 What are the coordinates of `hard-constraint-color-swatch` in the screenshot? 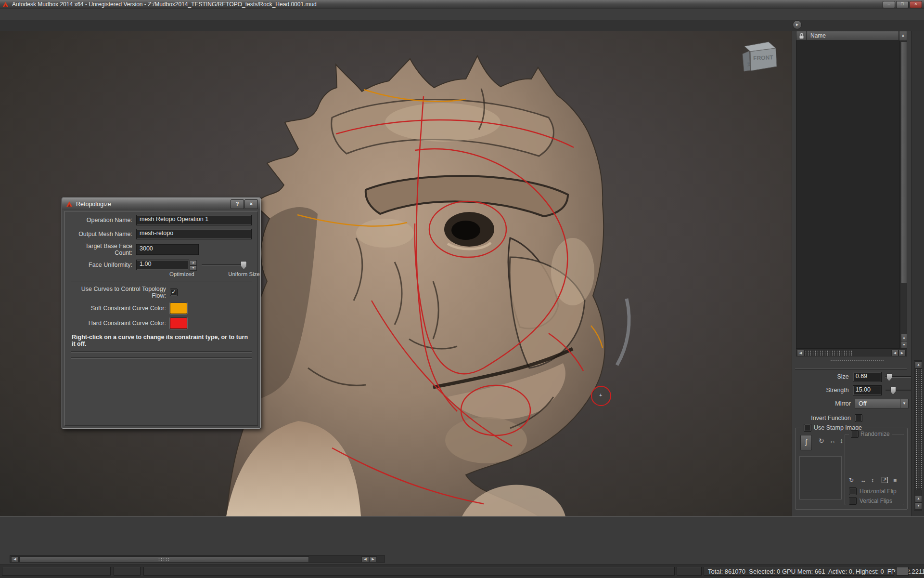 It's located at (179, 323).